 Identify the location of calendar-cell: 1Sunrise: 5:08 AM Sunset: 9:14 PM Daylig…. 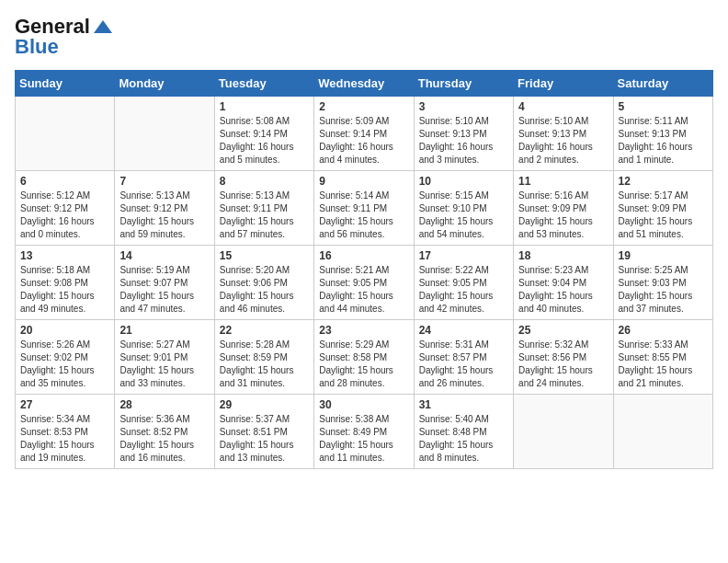
(264, 134).